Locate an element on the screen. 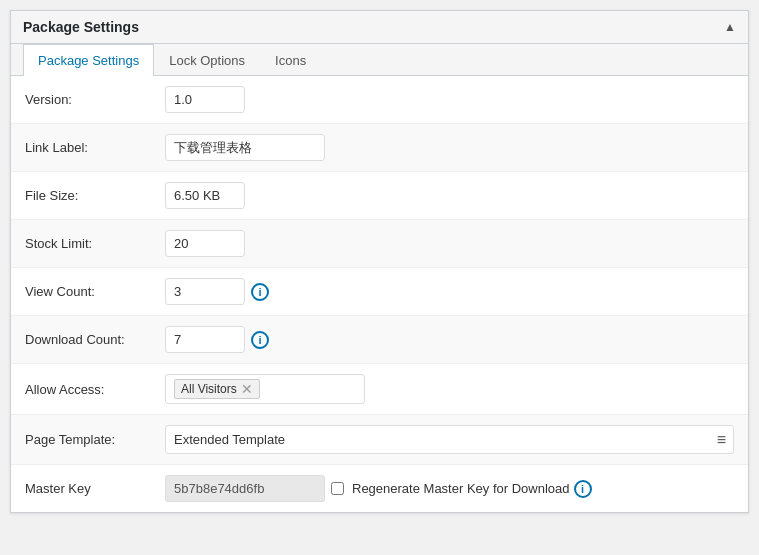 Image resolution: width=759 pixels, height=555 pixels. tabs-container: Package Settings Lock Options Icons is located at coordinates (380, 60).